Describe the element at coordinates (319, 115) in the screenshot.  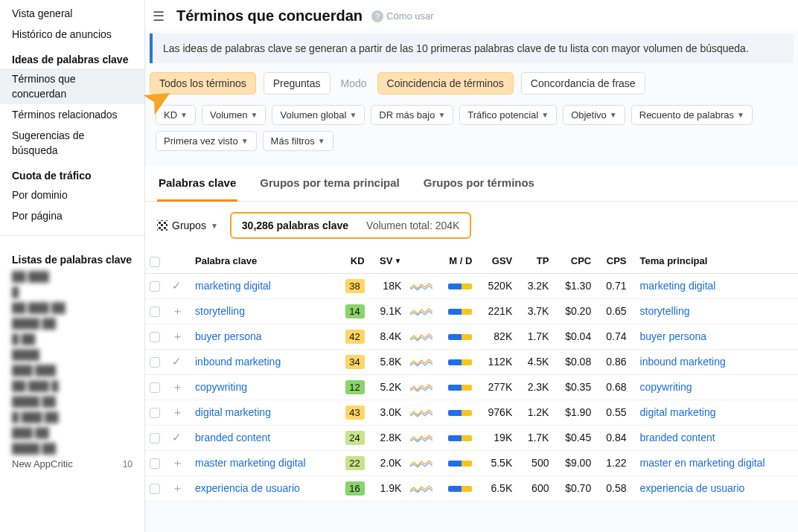
I see `filter-volumen-global: Volumen global▼` at that location.